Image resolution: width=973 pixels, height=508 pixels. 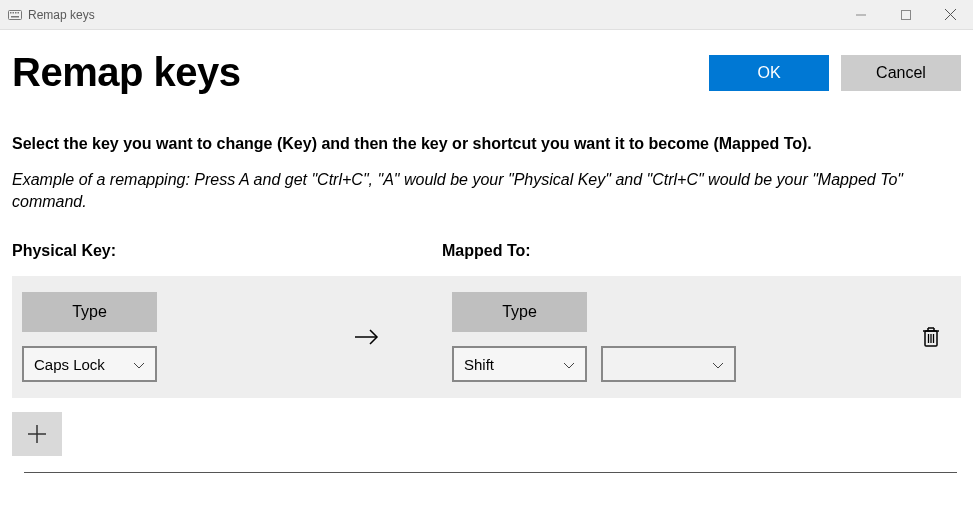 What do you see at coordinates (486, 62) in the screenshot?
I see `header: Remap keys OK Cancel` at bounding box center [486, 62].